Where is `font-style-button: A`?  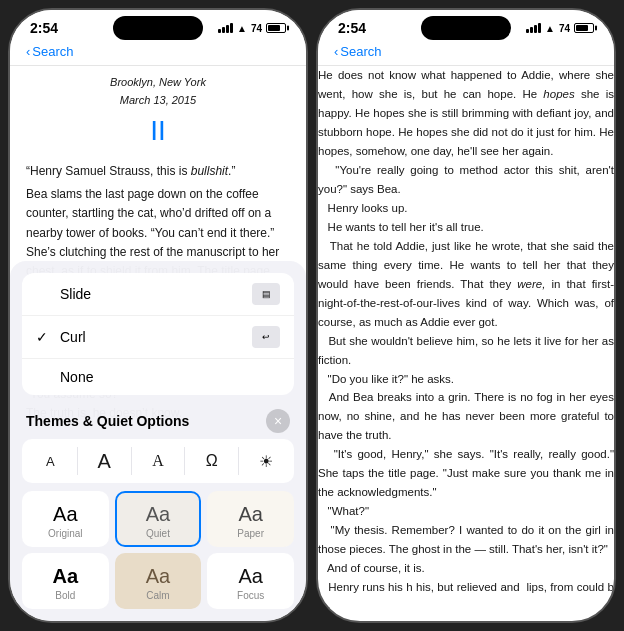
font-style-button: A is located at coordinates (158, 461).